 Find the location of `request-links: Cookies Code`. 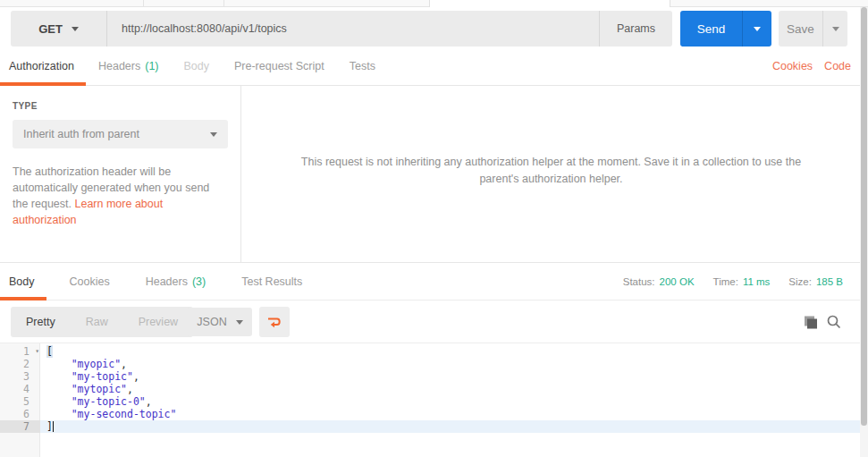

request-links: Cookies Code is located at coordinates (816, 66).